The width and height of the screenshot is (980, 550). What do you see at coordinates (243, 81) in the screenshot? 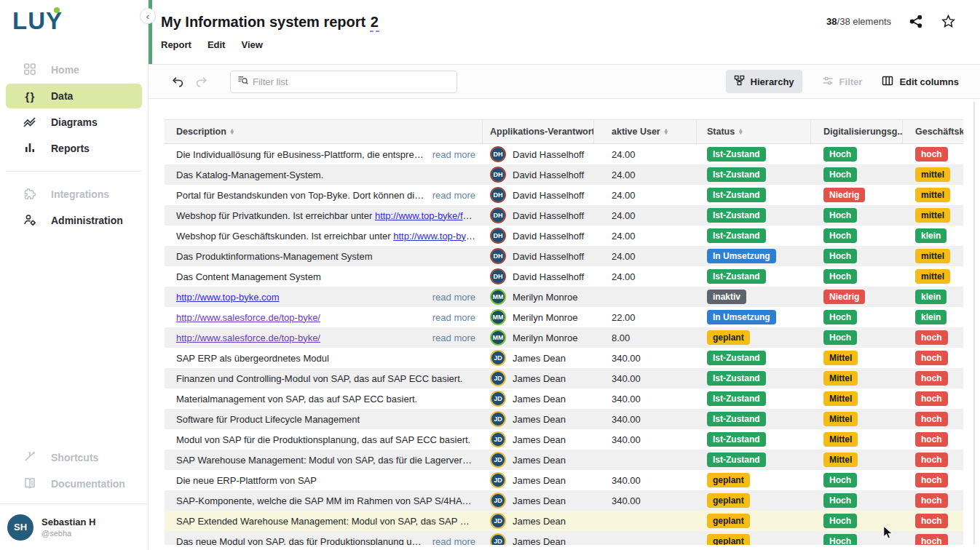
I see `filter-search-icon` at bounding box center [243, 81].